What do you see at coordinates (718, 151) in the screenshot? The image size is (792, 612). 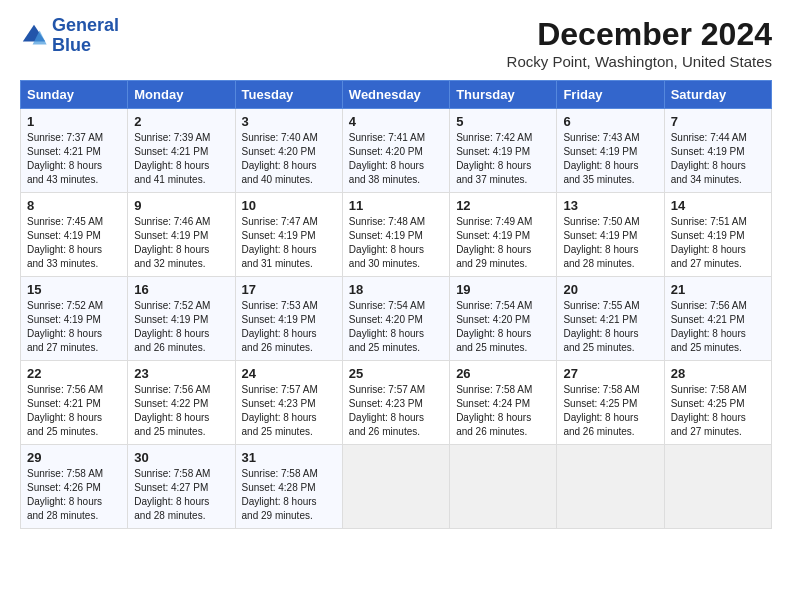 I see `calendar-cell: 7Sunrise: 7:44 AMSunset: 4:19 PMDaylight…` at bounding box center [718, 151].